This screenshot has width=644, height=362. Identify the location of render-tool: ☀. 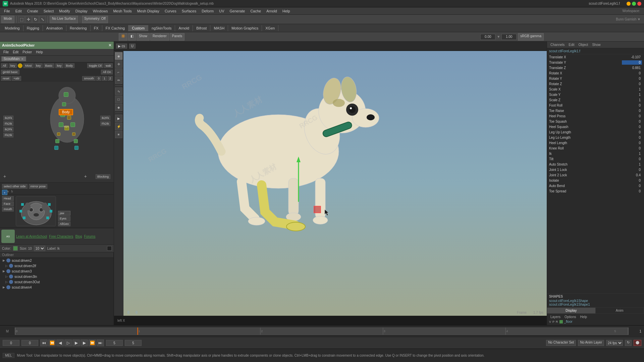
(119, 134).